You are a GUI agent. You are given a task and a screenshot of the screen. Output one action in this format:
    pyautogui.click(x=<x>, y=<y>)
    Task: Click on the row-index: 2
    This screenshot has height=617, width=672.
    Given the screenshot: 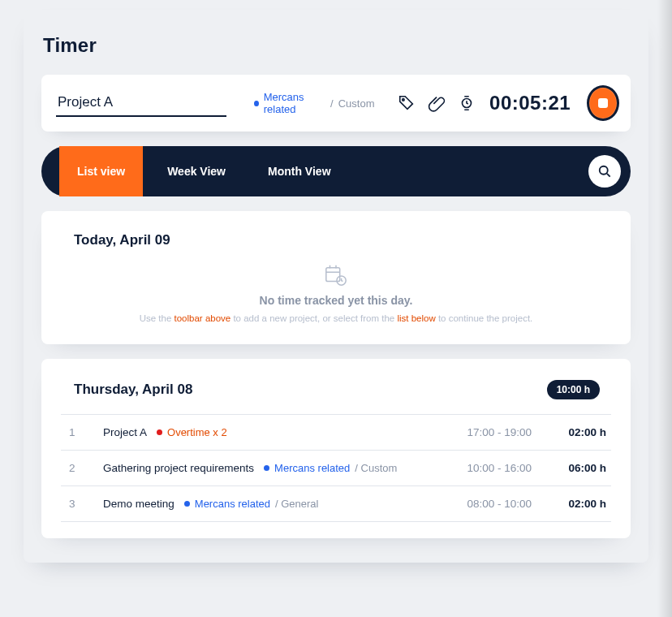 What is the action you would take?
    pyautogui.click(x=80, y=468)
    